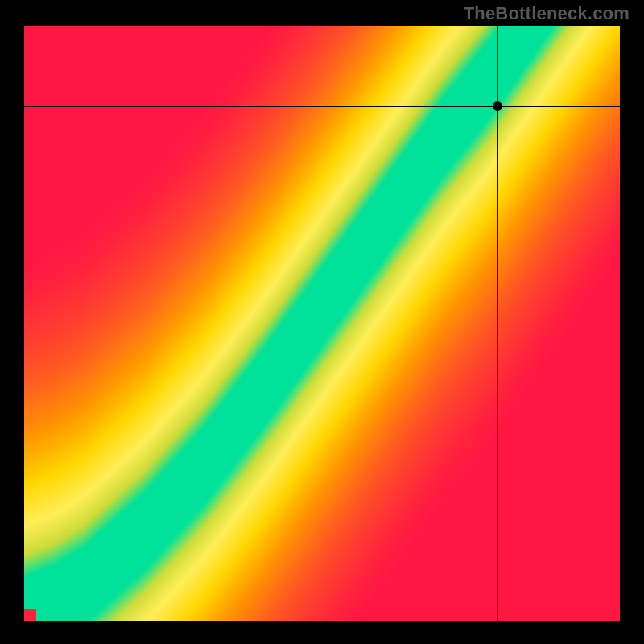 The width and height of the screenshot is (644, 644). What do you see at coordinates (497, 324) in the screenshot?
I see `crosshair-vertical` at bounding box center [497, 324].